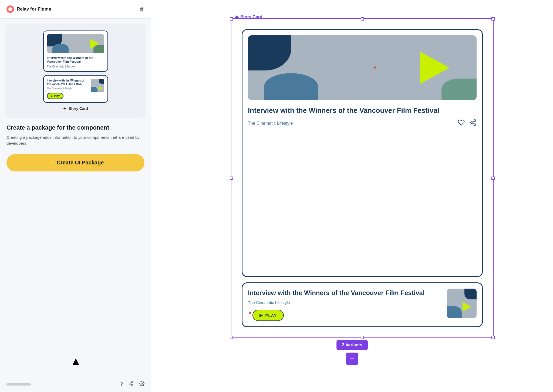 The image size is (553, 392). Describe the element at coordinates (68, 89) in the screenshot. I see `card-v2-text: Interview with the Winners of the Vancou…` at that location.